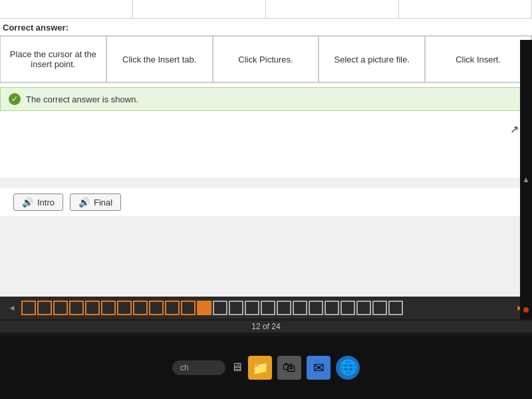  What do you see at coordinates (46, 202) in the screenshot?
I see `intro-label: Intro` at bounding box center [46, 202].